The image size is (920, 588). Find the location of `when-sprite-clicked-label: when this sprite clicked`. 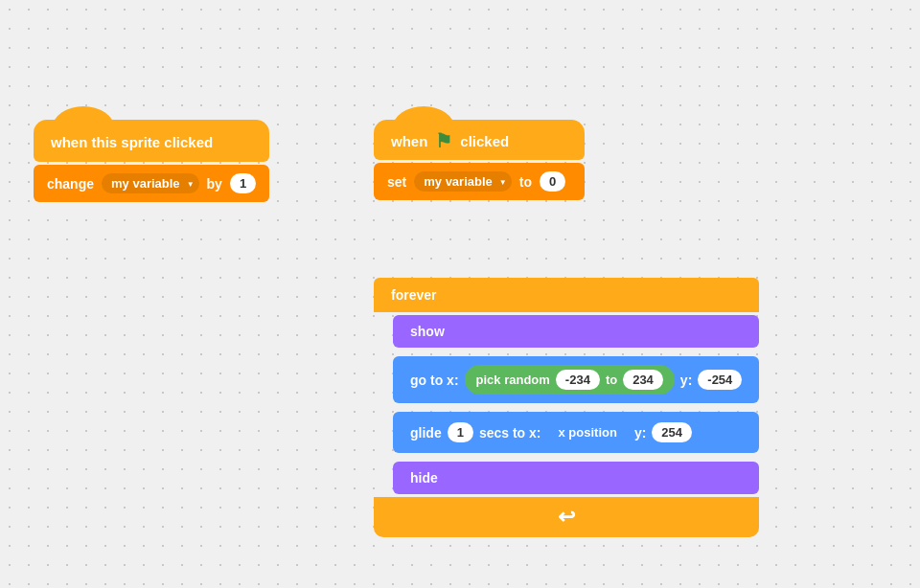

when-sprite-clicked-label: when this sprite clicked is located at coordinates (132, 142).